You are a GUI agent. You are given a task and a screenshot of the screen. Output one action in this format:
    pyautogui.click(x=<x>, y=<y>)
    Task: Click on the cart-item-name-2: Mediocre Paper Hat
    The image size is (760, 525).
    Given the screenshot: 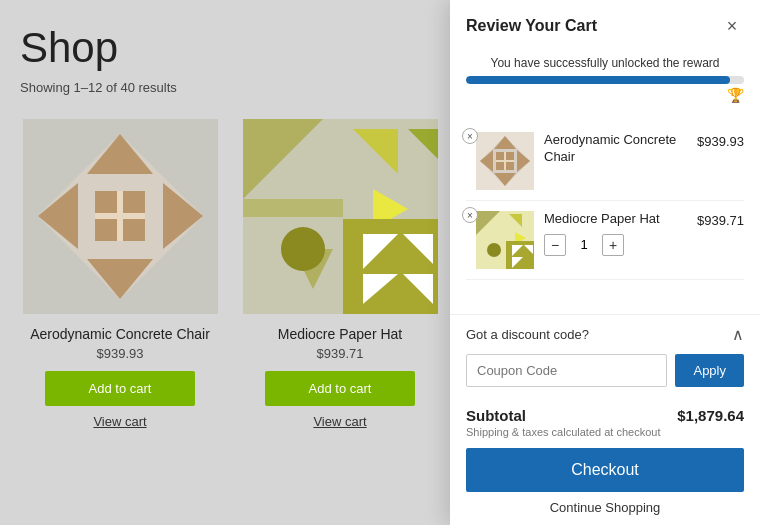 What is the action you would take?
    pyautogui.click(x=616, y=220)
    